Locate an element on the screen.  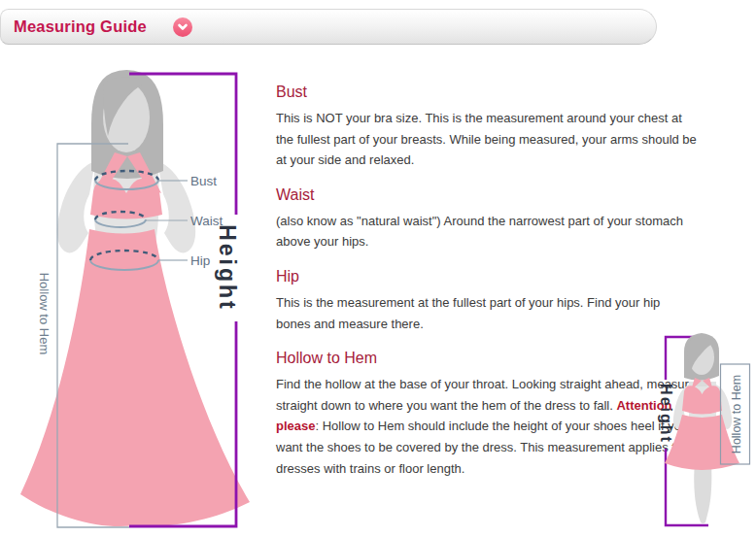
page-title: Measuring Guide is located at coordinates (80, 27).